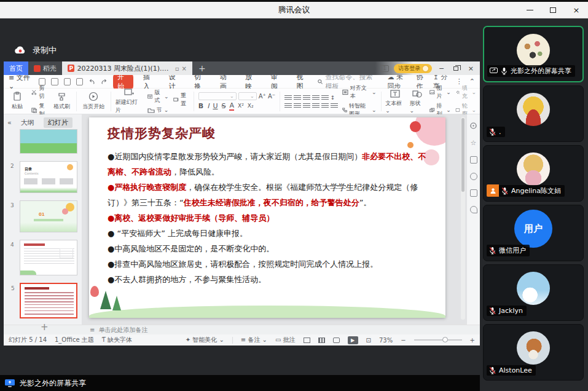 This screenshot has height=391, width=588. What do you see at coordinates (248, 96) in the screenshot?
I see `font-size-select: ⌄` at bounding box center [248, 96].